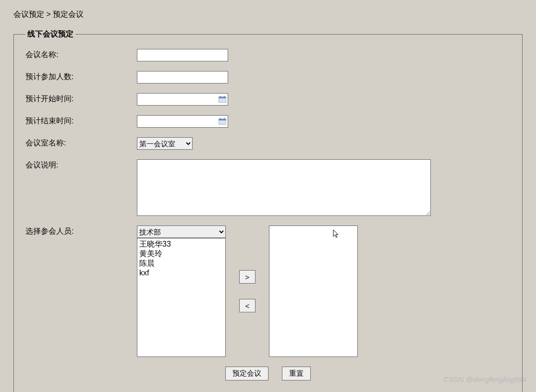  What do you see at coordinates (182, 273) in the screenshot?
I see `list-item: kxf` at bounding box center [182, 273].